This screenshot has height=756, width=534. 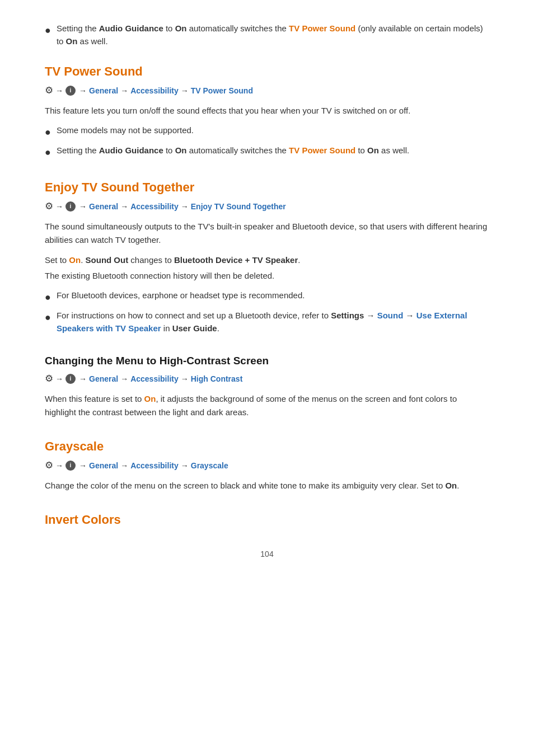 I want to click on intro-text: Setting the Audio Guidance to On automat…, so click(x=273, y=35).